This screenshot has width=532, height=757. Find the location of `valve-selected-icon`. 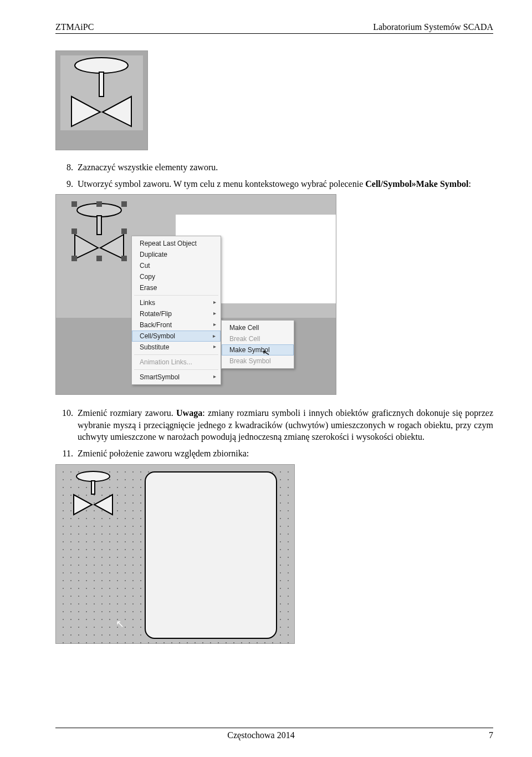

valve-selected-icon is located at coordinates (99, 231).